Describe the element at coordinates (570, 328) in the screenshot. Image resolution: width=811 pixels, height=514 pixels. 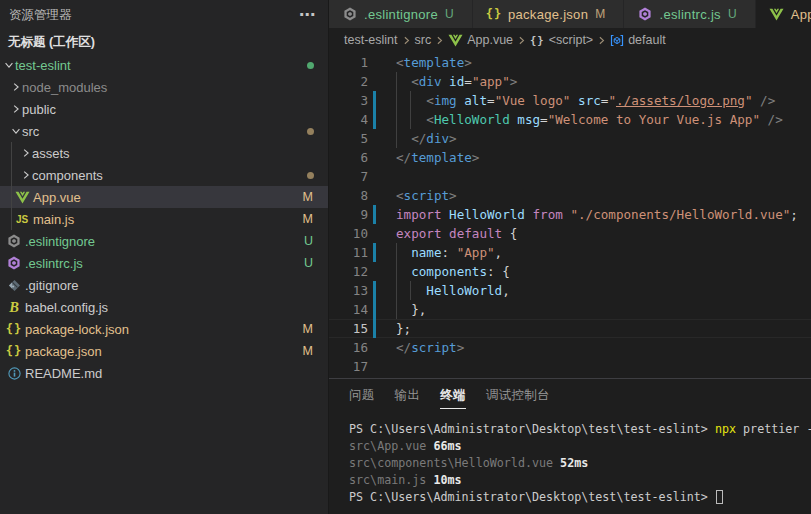
I see `code-line-15: 15};` at that location.